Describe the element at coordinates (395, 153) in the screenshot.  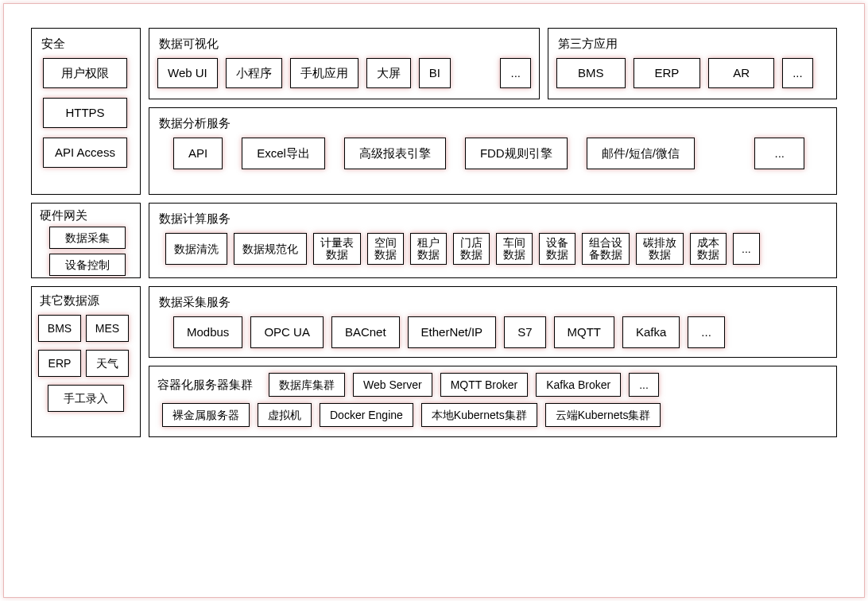
I see `box-report-engine: 高级报表引擎` at that location.